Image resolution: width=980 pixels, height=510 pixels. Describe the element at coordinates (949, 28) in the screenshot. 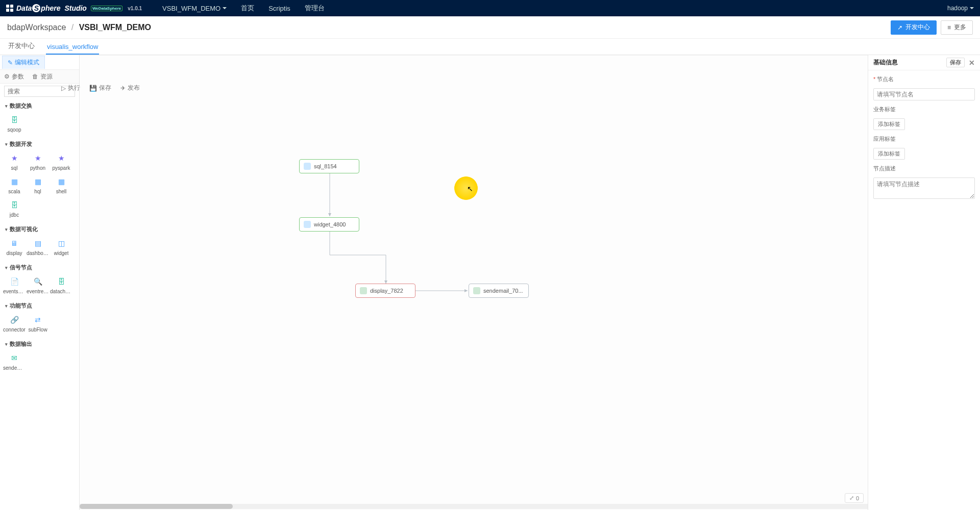

I see `list-icon: ≡` at that location.